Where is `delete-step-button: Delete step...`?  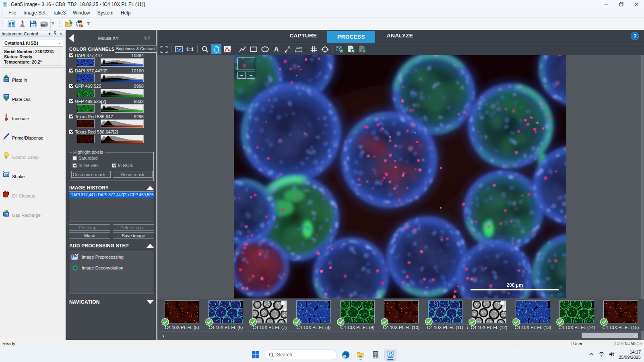 delete-step-button: Delete step... is located at coordinates (134, 228).